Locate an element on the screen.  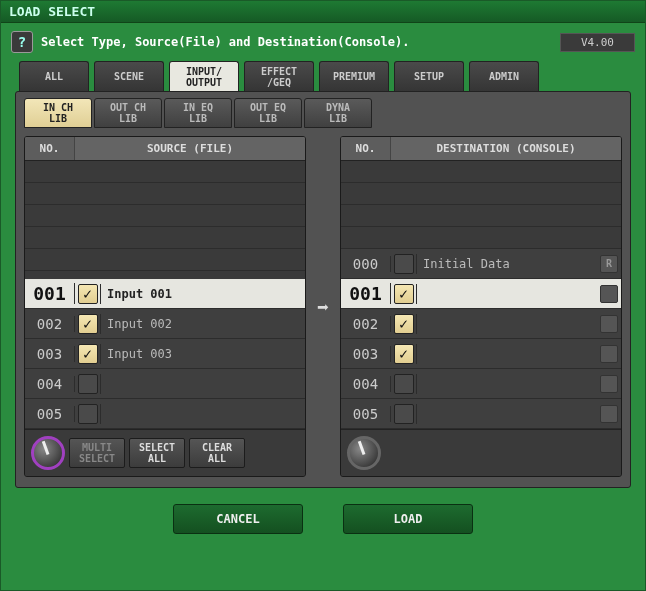
source-header-no: NO. is located at coordinates (50, 148).